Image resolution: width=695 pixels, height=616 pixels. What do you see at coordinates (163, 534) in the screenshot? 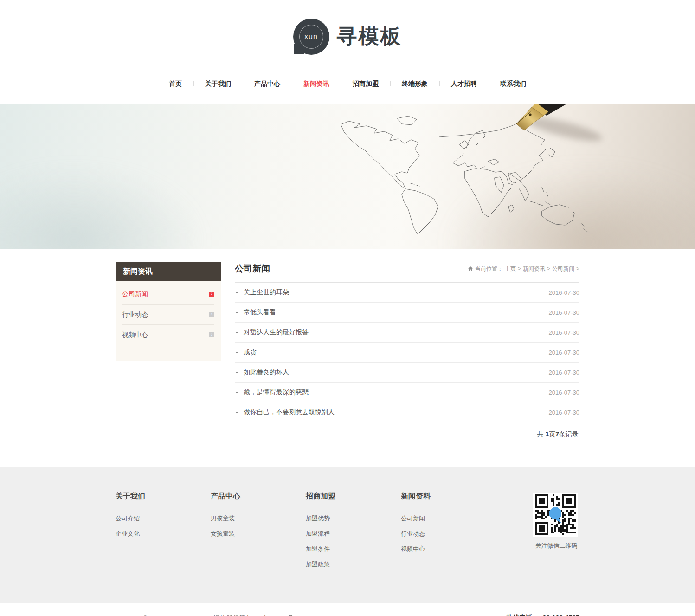
I see `footer-link: 企业文化` at bounding box center [163, 534].